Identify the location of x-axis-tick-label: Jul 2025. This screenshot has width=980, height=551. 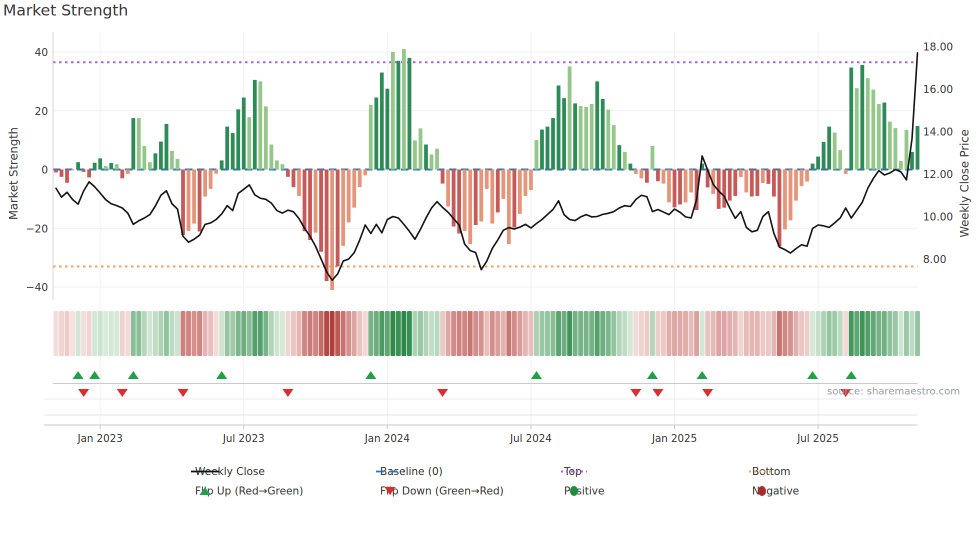
(817, 438).